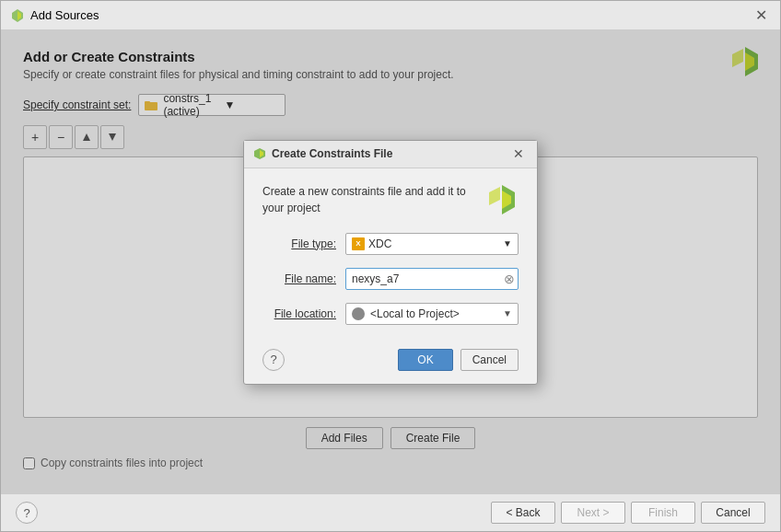 This screenshot has width=781, height=532. What do you see at coordinates (519, 154) in the screenshot?
I see `modal-close-button: ✕` at bounding box center [519, 154].